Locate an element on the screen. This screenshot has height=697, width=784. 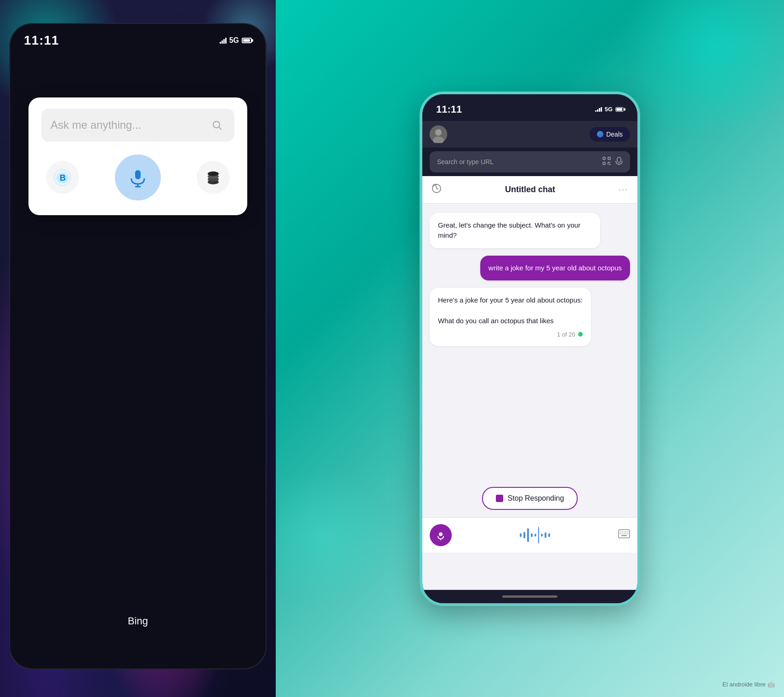
deals-label: Deals is located at coordinates (614, 134).